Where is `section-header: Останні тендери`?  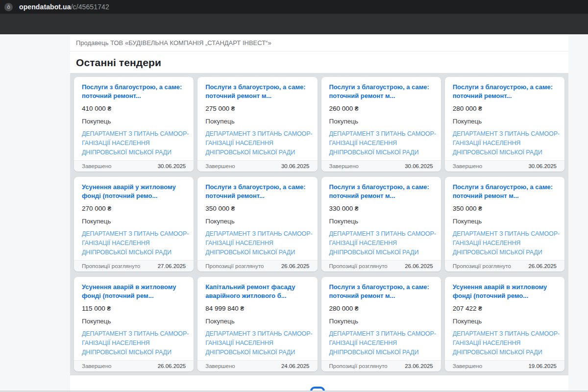 section-header: Останні тендери is located at coordinates (319, 62).